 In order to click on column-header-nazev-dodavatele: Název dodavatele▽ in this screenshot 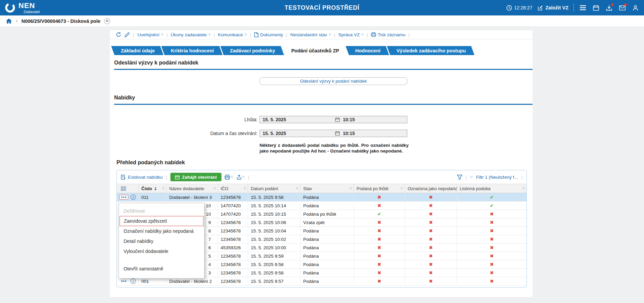, I will do `click(192, 188)`.